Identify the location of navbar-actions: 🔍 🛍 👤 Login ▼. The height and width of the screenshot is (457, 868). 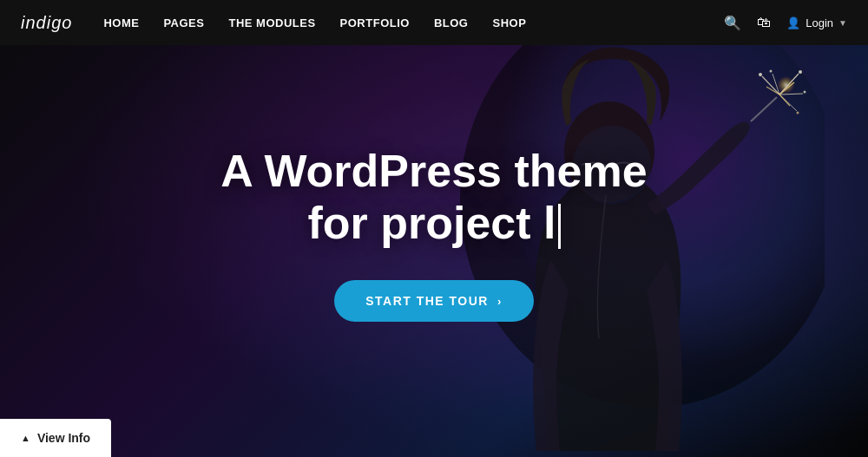
(786, 23).